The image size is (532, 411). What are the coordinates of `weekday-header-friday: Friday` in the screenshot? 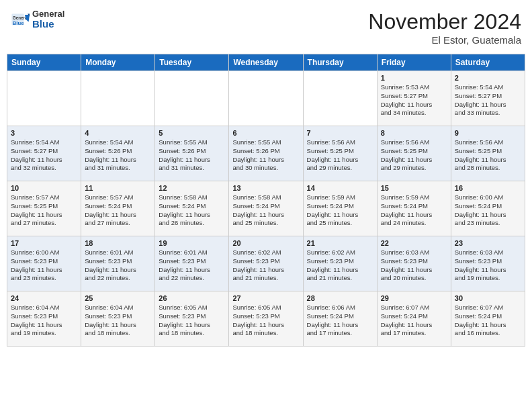 It's located at (414, 63).